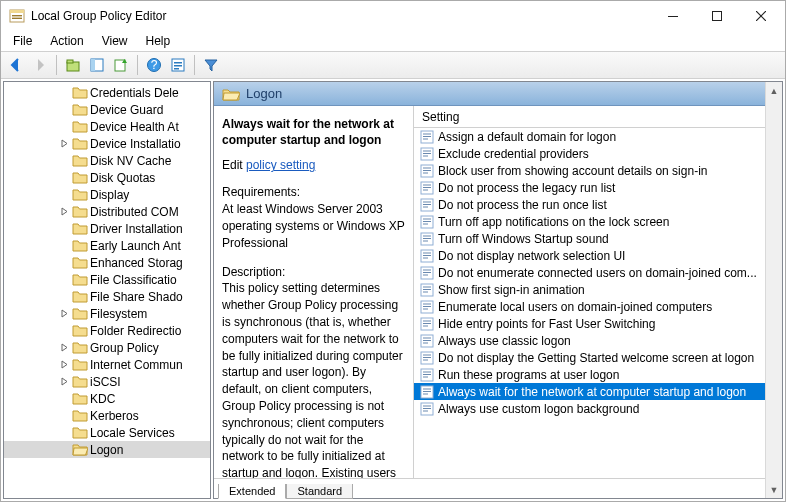  I want to click on setting-item: Always use classic logon, so click(598, 340).